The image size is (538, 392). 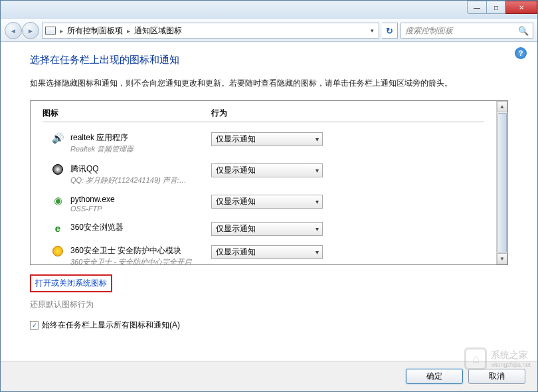 I want to click on address-bar: ▸ 所有控制面板项 ▸ 通知区域图标 ▾, so click(x=211, y=31).